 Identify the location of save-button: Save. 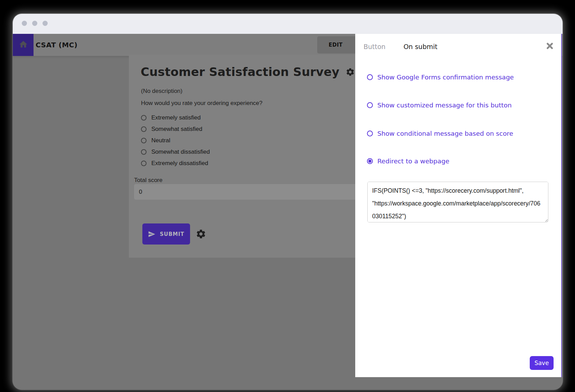
(542, 363).